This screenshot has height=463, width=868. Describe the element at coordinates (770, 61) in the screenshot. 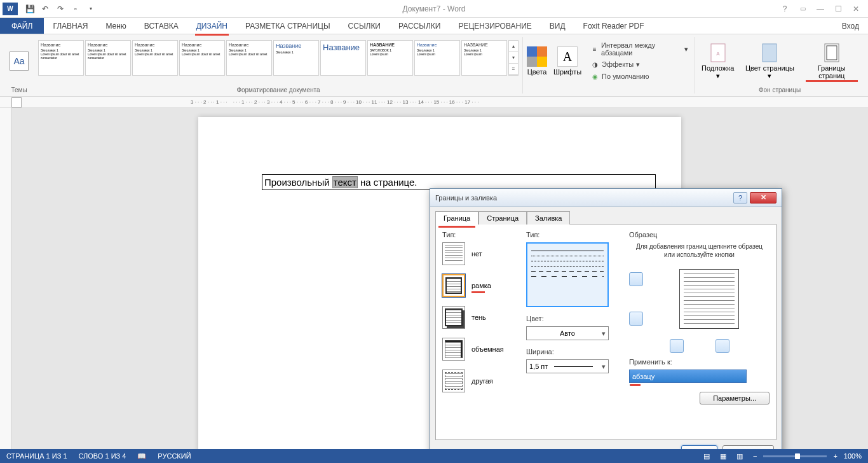

I see `page-color-button: Цвет страницы ▾` at that location.